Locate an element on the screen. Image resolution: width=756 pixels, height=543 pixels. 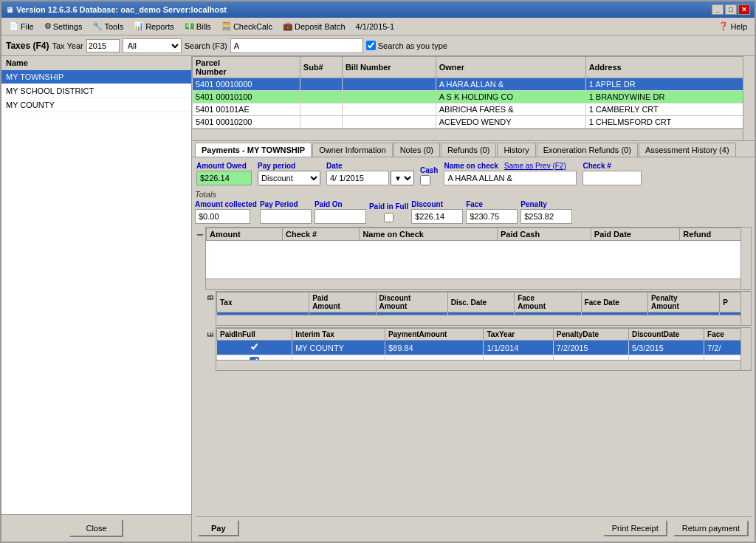
cash-checkbox is located at coordinates (425, 180).